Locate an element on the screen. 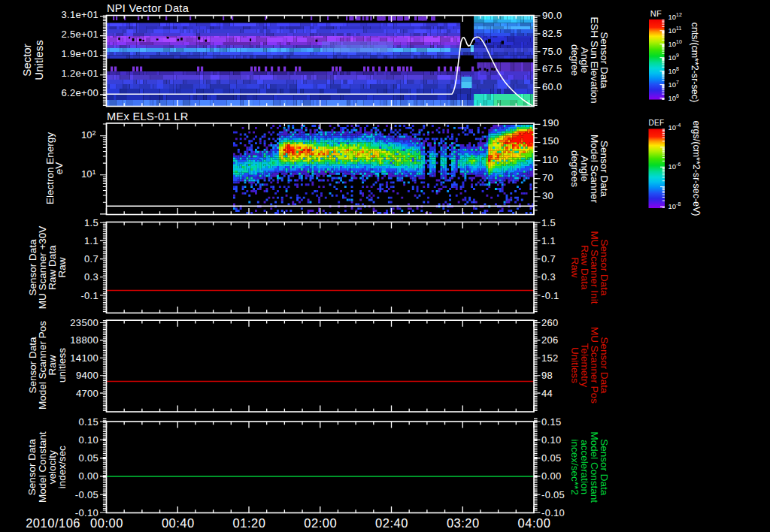 The width and height of the screenshot is (770, 532). svg-text: 1.2e+01 is located at coordinates (80, 74).